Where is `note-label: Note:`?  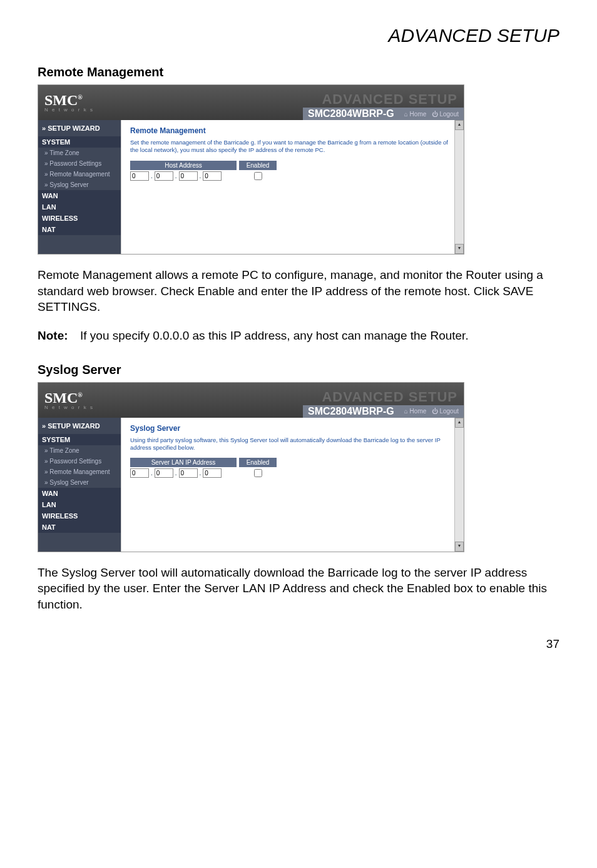 note-label: Note: is located at coordinates (59, 336).